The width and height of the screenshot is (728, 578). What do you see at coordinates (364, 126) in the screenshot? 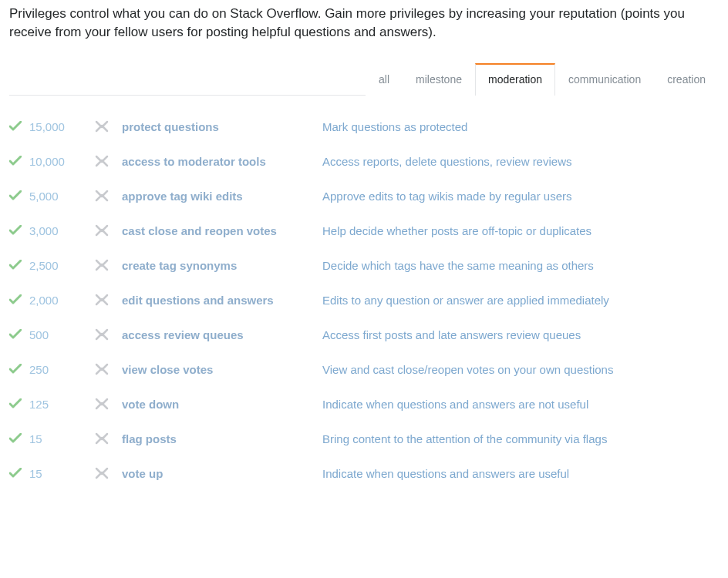
I see `privilege-row: 15,000protect questionsMark questions as…` at bounding box center [364, 126].